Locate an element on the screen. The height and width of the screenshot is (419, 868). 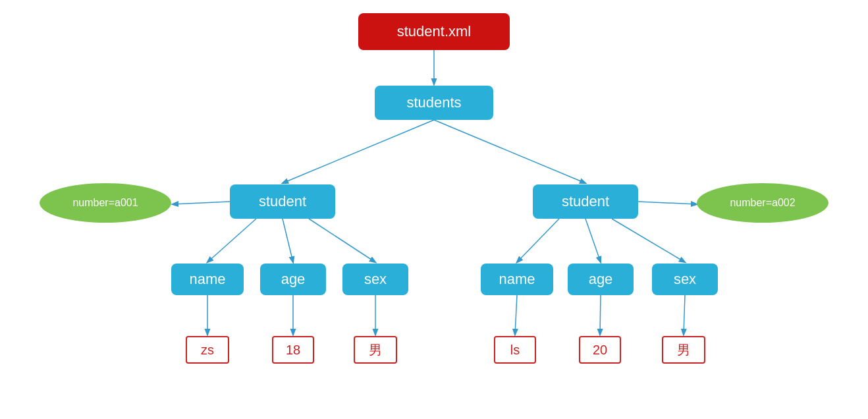
students-node: students is located at coordinates (434, 103).